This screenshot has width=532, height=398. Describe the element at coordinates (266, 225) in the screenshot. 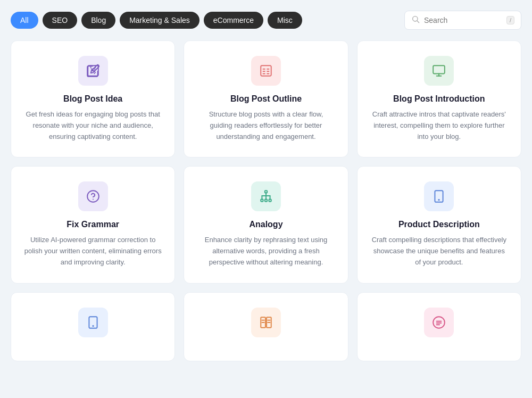

I see `card-title: Analogy` at that location.